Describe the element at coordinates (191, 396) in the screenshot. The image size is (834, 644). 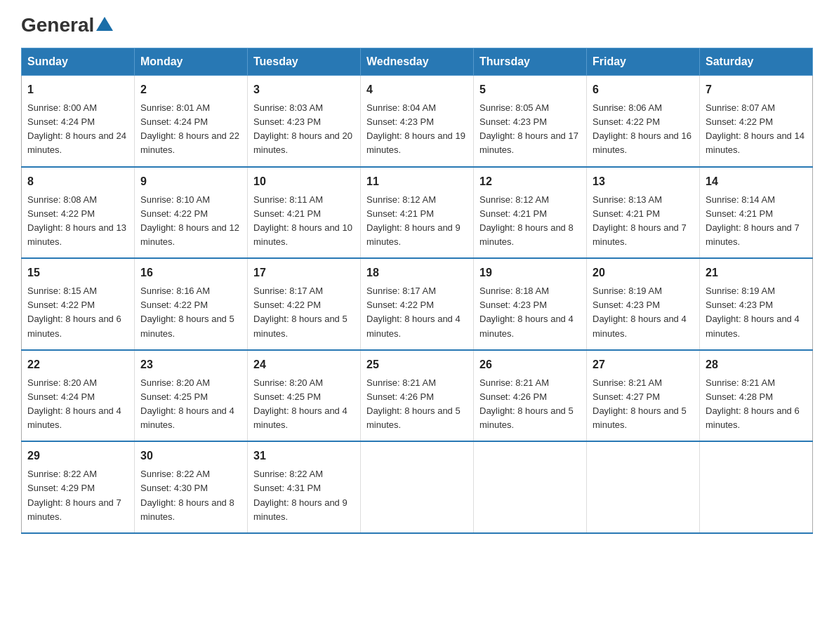
I see `calendar-cell: 23Sunrise: 8:20 AMSunset: 4:25 PMDayligh…` at that location.